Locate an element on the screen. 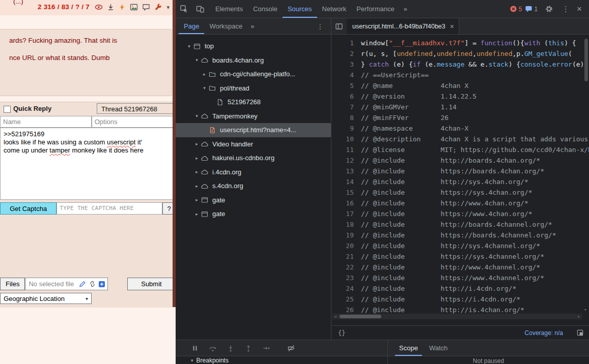 The image size is (589, 364). options-field: Options is located at coordinates (133, 122).